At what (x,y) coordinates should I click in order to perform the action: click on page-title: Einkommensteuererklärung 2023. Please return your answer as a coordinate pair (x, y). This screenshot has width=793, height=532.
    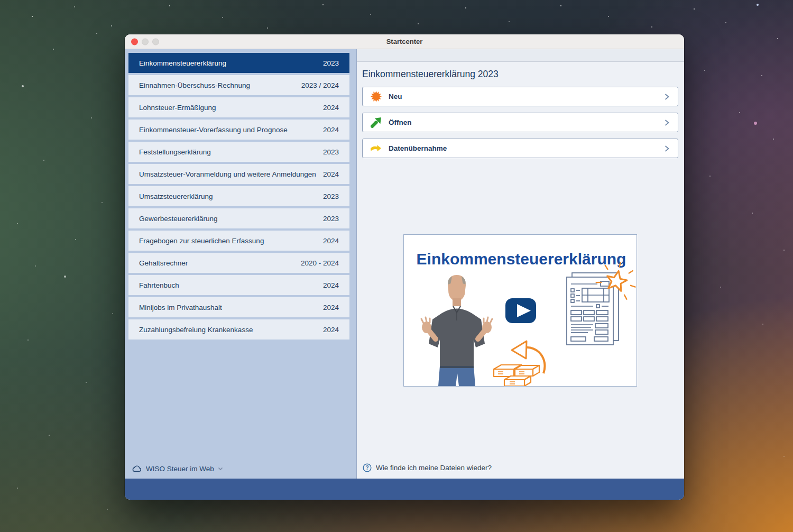
    Looking at the image, I should click on (520, 74).